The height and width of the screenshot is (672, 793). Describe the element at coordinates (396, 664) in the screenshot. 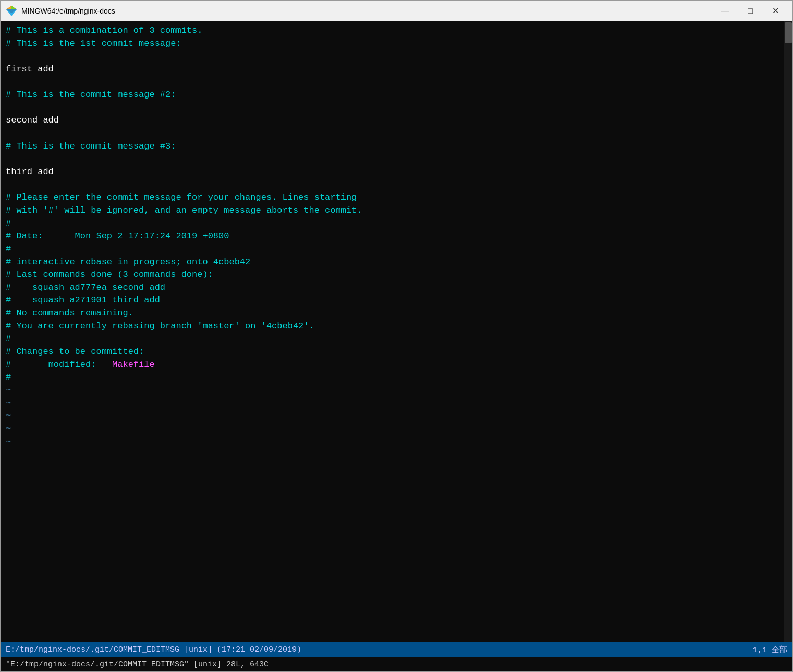

I see `bottom-status-bar: "E:/tmp/nginx-docs/.git/COMMIT_EDITMSG" …` at that location.